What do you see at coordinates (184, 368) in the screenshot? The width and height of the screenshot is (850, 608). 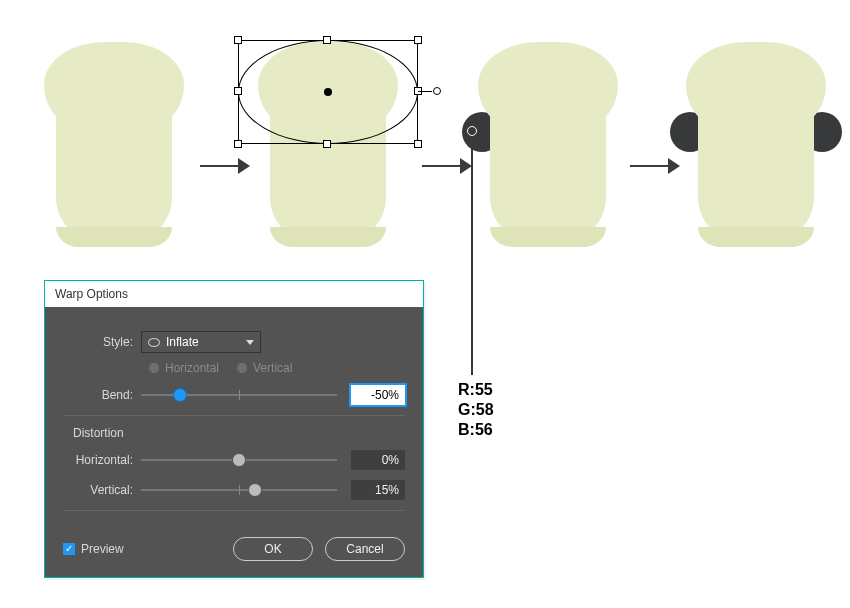 I see `axis-horizontal-radio: Horizontal` at bounding box center [184, 368].